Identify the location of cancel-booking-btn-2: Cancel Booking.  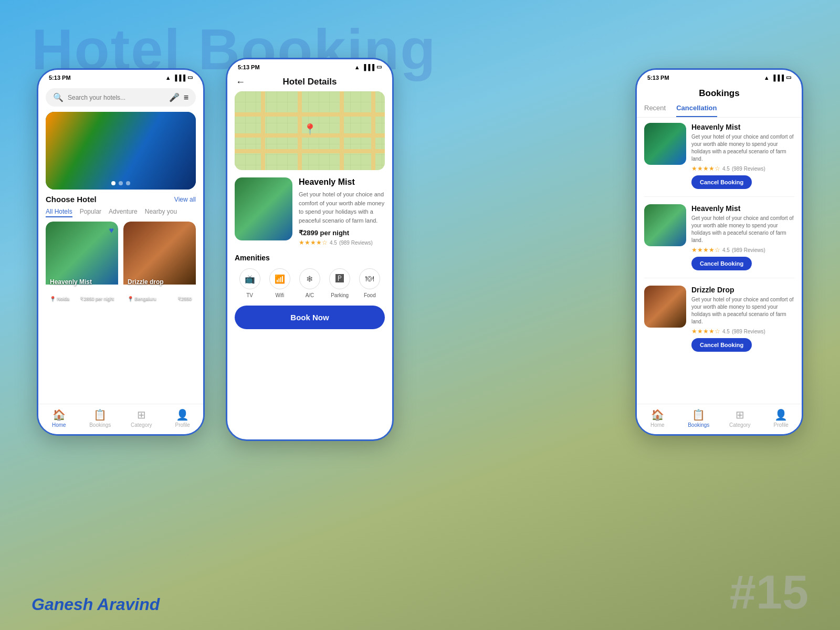
(721, 264).